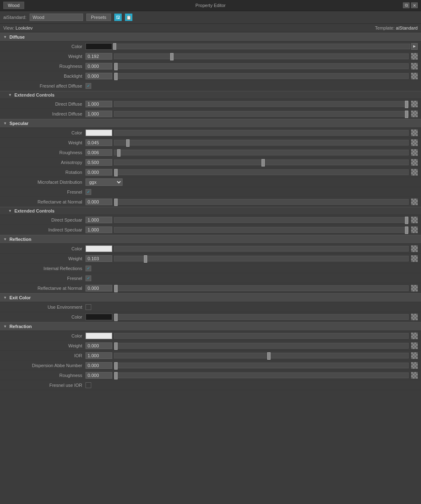 The width and height of the screenshot is (421, 504). I want to click on indirect-specular-slider, so click(261, 230).